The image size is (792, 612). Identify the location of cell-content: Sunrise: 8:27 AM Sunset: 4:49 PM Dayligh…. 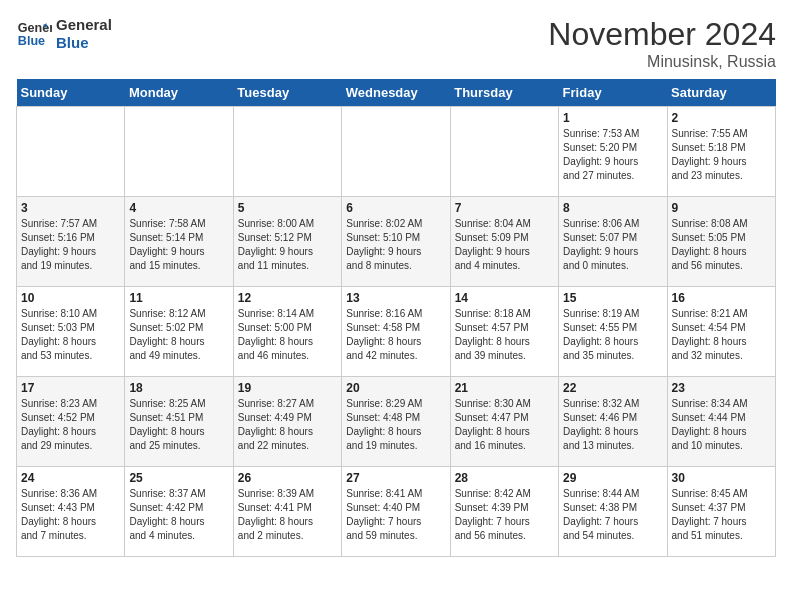
(288, 425).